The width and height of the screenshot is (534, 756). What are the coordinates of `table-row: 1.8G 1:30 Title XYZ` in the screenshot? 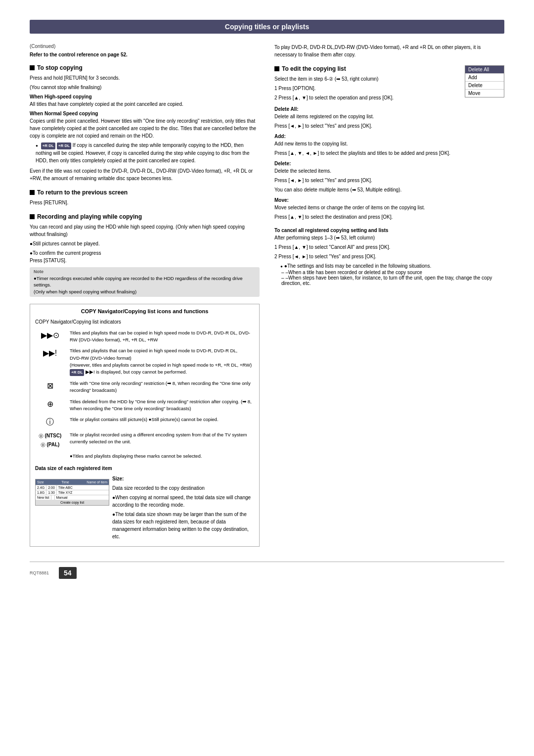 It's located at (72, 492).